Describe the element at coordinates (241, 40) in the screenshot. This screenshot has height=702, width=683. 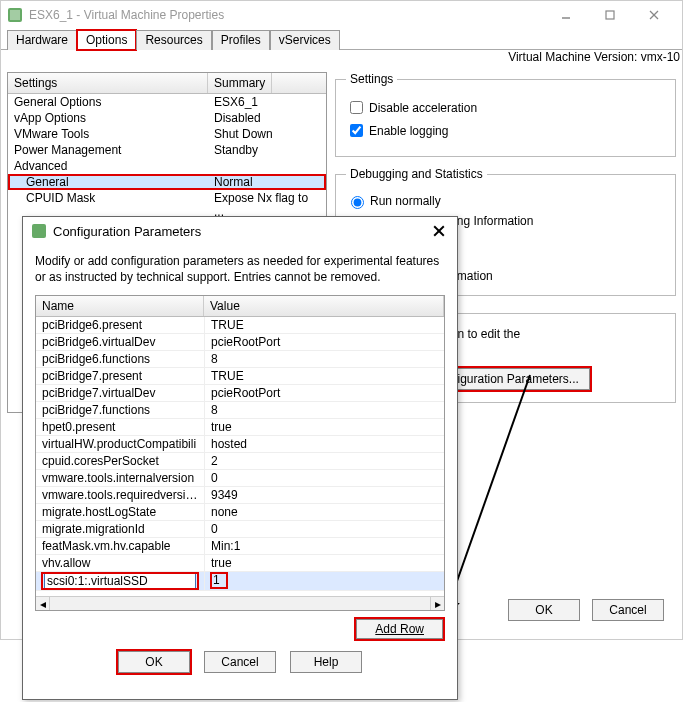
I see `tab-profiles: Profiles` at that location.